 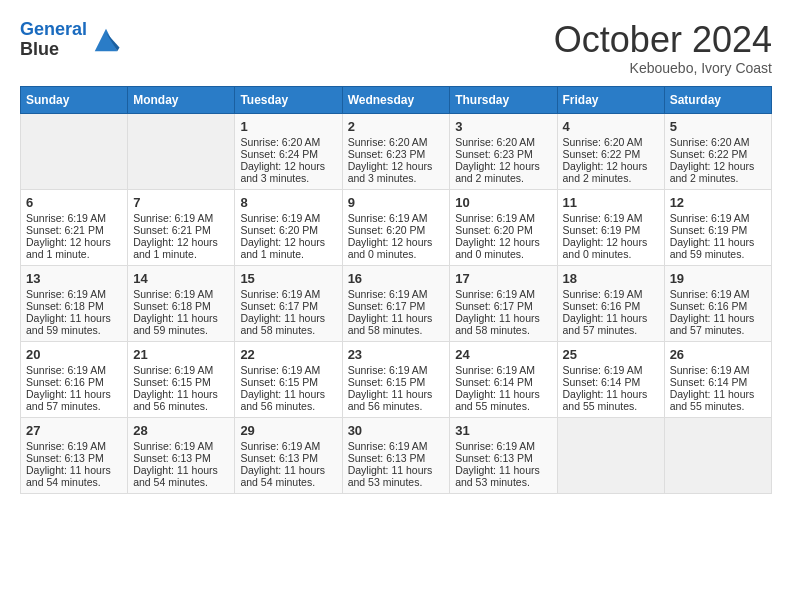 What do you see at coordinates (396, 100) in the screenshot?
I see `header-row: SundayMondayTuesdayWednesdayThursdayFrid…` at bounding box center [396, 100].